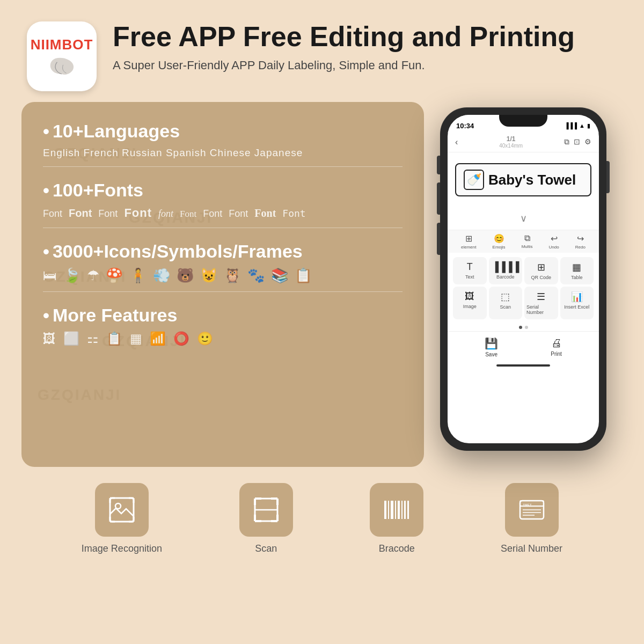  I want to click on save-label: Save, so click(492, 354).